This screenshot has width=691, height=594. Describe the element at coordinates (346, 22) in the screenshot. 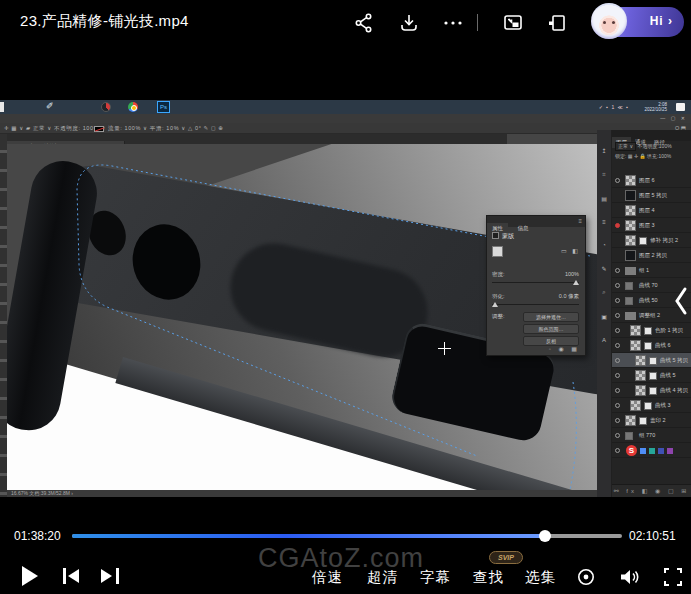

I see `top-bar: 23.产品精修-铺光技.mp4` at that location.